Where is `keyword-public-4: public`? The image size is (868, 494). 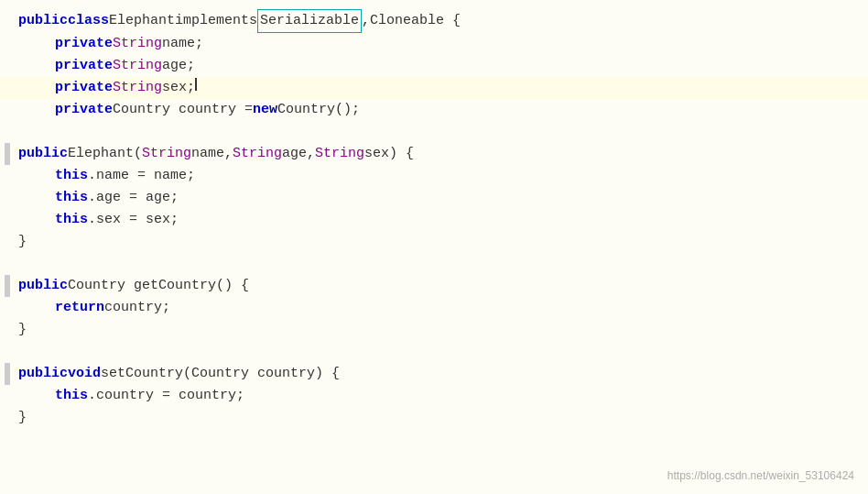 keyword-public-4: public is located at coordinates (43, 374).